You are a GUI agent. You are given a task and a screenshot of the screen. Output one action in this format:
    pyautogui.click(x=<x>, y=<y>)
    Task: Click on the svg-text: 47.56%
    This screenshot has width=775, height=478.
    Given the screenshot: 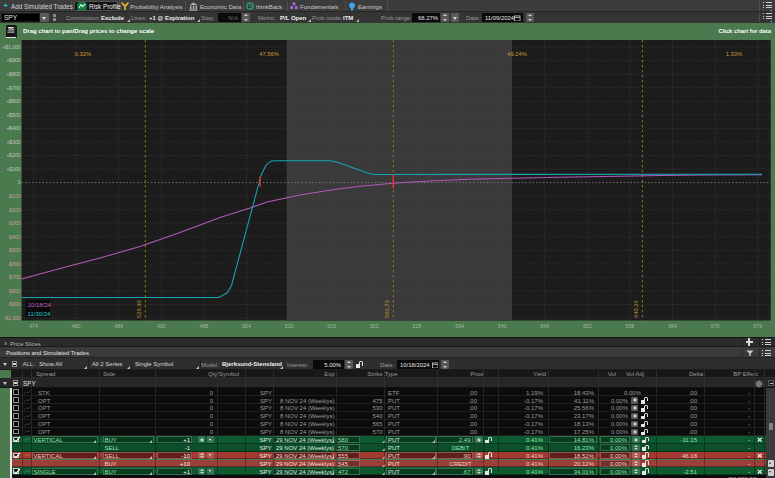 What is the action you would take?
    pyautogui.click(x=269, y=54)
    